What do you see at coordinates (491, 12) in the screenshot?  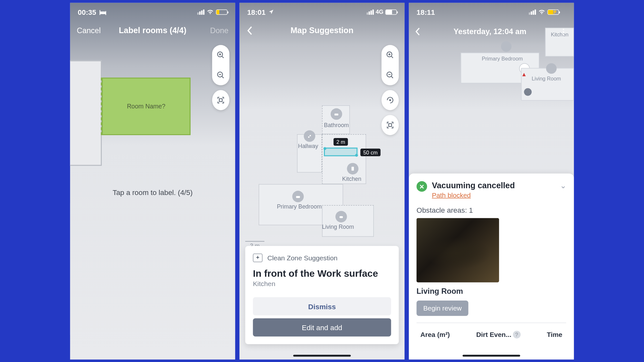 I see `status-bar: 18:11 ⚡` at bounding box center [491, 12].